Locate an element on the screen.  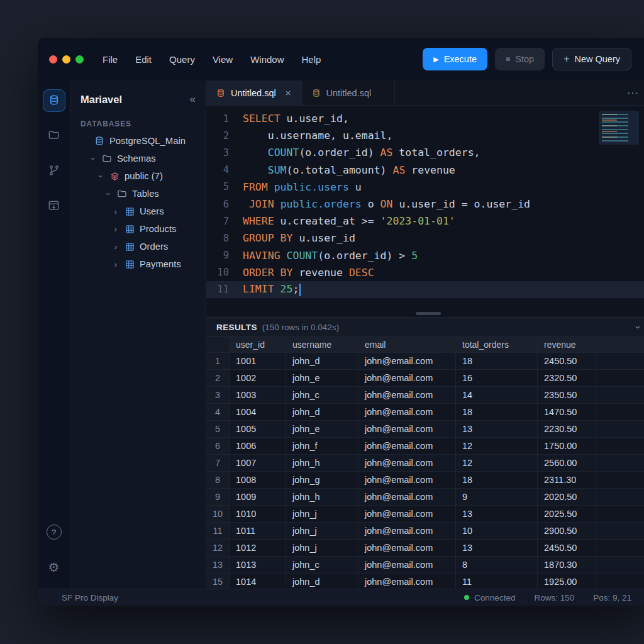
panel-splitter is located at coordinates (425, 313).